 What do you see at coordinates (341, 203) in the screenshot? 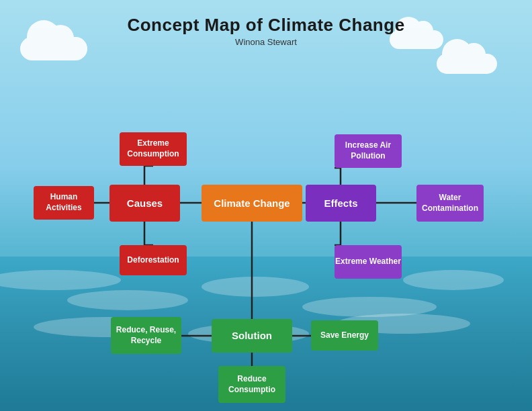
I see `effects-box: Effects` at bounding box center [341, 203].